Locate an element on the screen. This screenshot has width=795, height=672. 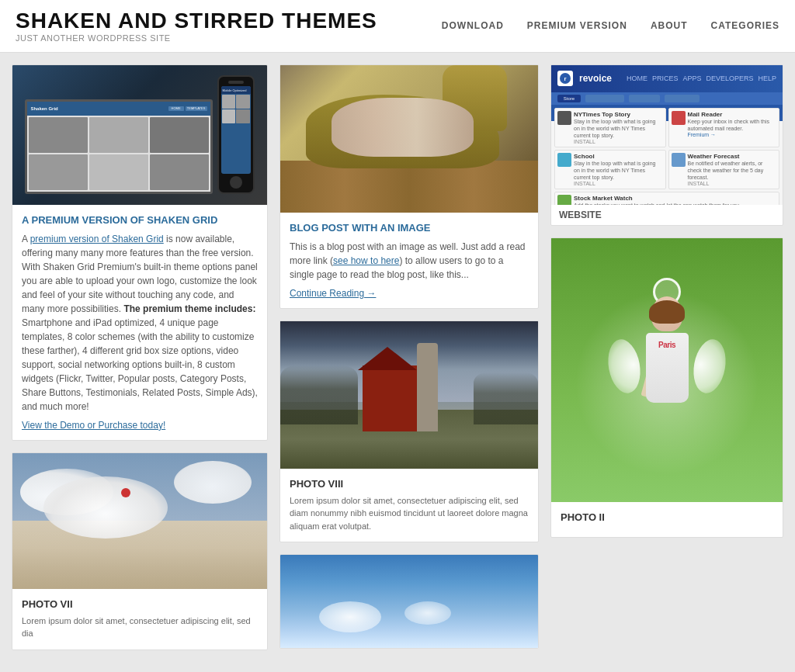
revoice-nav: HOME PRICES APPS DEVELOPERS HELP is located at coordinates (702, 78).